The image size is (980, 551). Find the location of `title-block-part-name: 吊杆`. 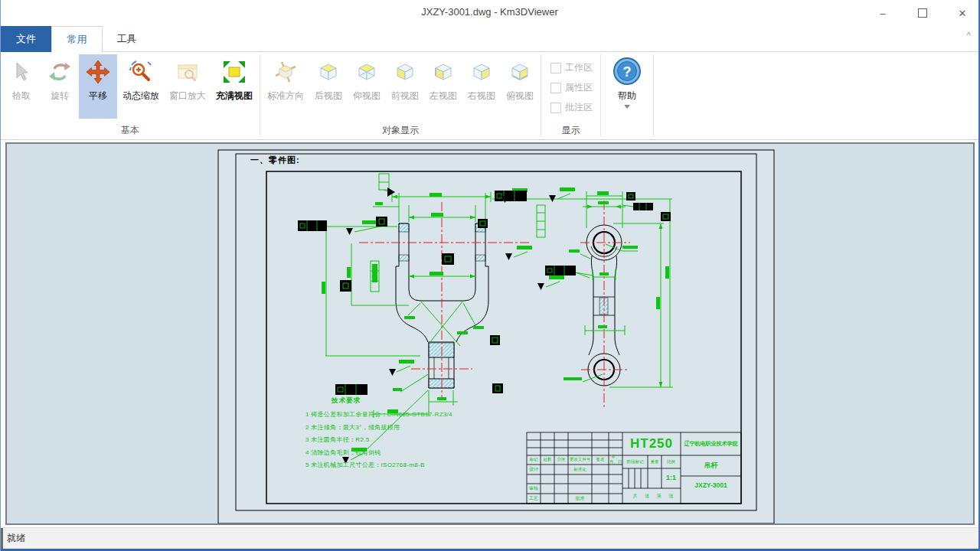

title-block-part-name: 吊杆 is located at coordinates (710, 465).